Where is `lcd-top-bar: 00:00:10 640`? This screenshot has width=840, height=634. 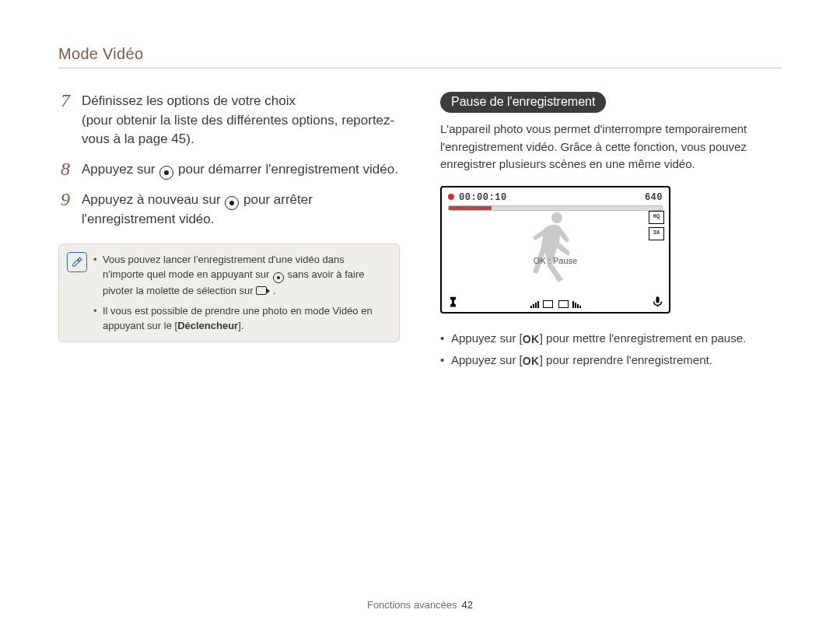
lcd-top-bar: 00:00:10 640 is located at coordinates (555, 198).